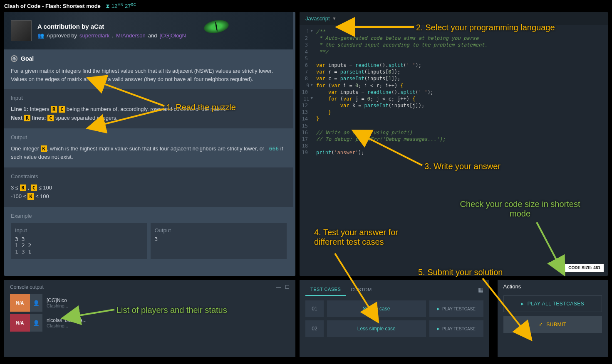 The height and width of the screenshot is (364, 612). What do you see at coordinates (57, 300) in the screenshot?
I see `player-name: [CG]Nico` at bounding box center [57, 300].